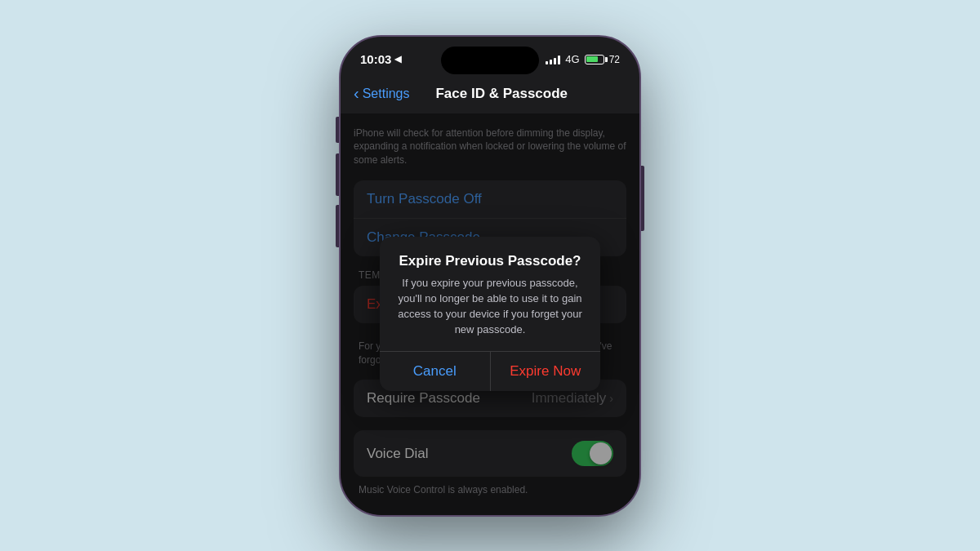 This screenshot has height=551, width=980. What do you see at coordinates (592, 59) in the screenshot?
I see `battery-fill` at bounding box center [592, 59].